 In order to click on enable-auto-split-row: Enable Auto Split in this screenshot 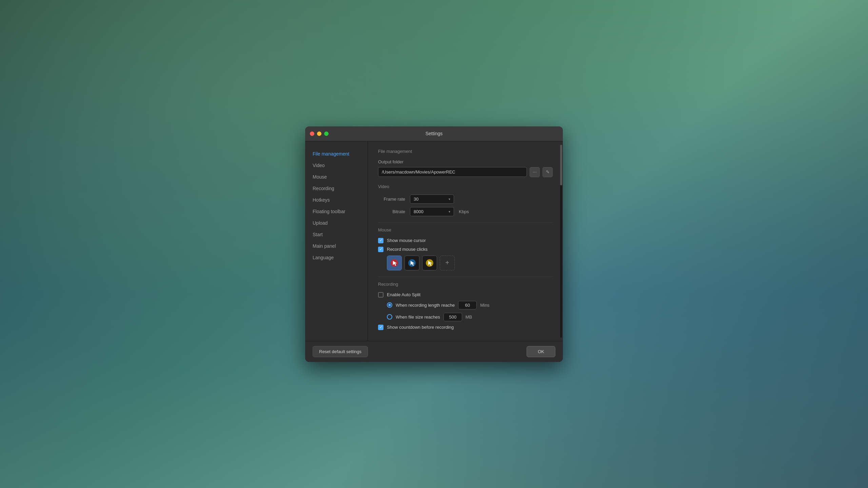, I will do `click(465, 295)`.